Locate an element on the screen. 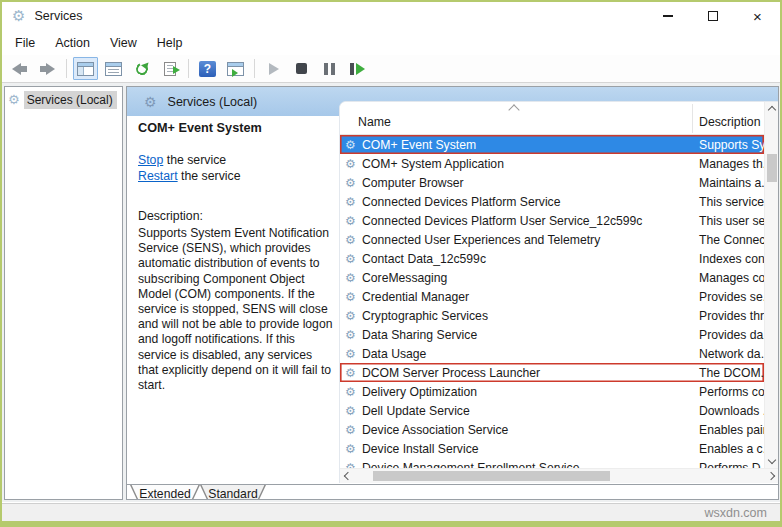 The image size is (782, 527). service-name: Cryptographic Services is located at coordinates (425, 316).